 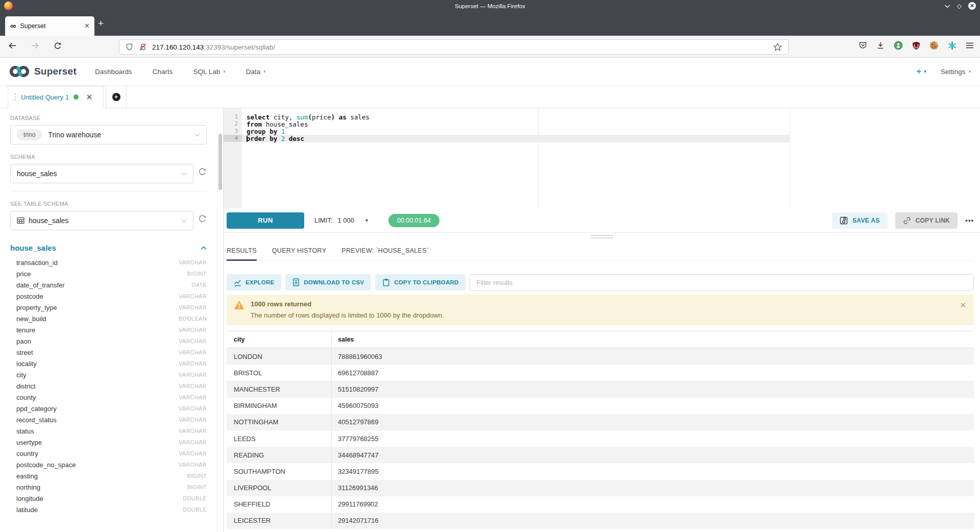 I want to click on schema-column-row: priceBIGINT, so click(x=108, y=274).